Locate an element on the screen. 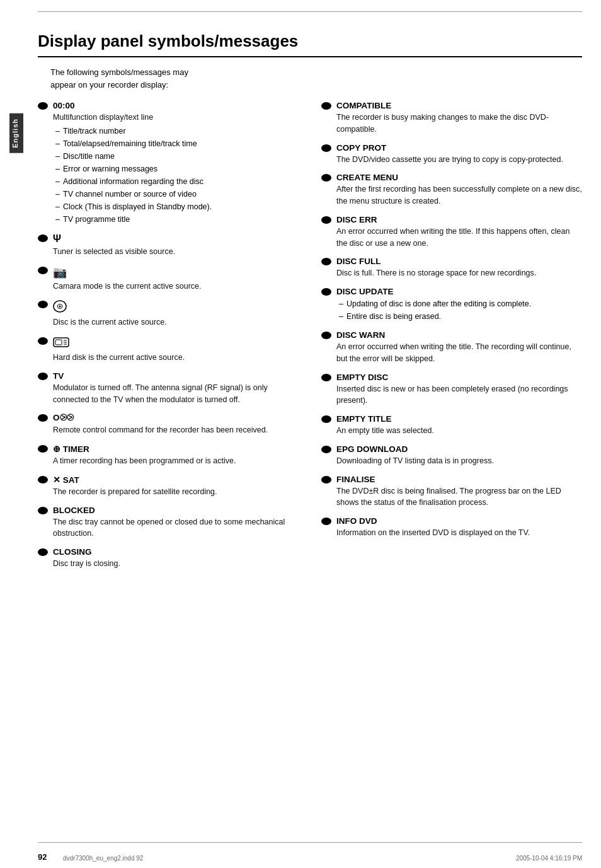 This screenshot has height=868, width=601. symbol-title: CREATE MENU is located at coordinates (459, 178).